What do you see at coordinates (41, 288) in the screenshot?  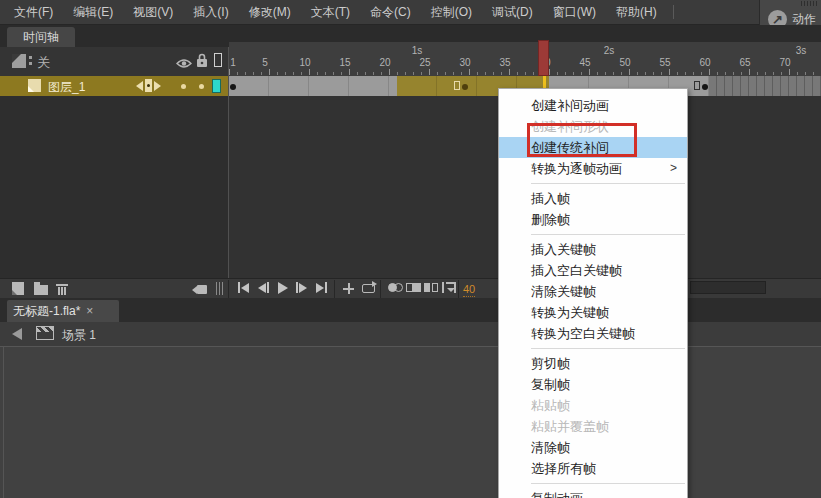 I see `new-folder-button` at bounding box center [41, 288].